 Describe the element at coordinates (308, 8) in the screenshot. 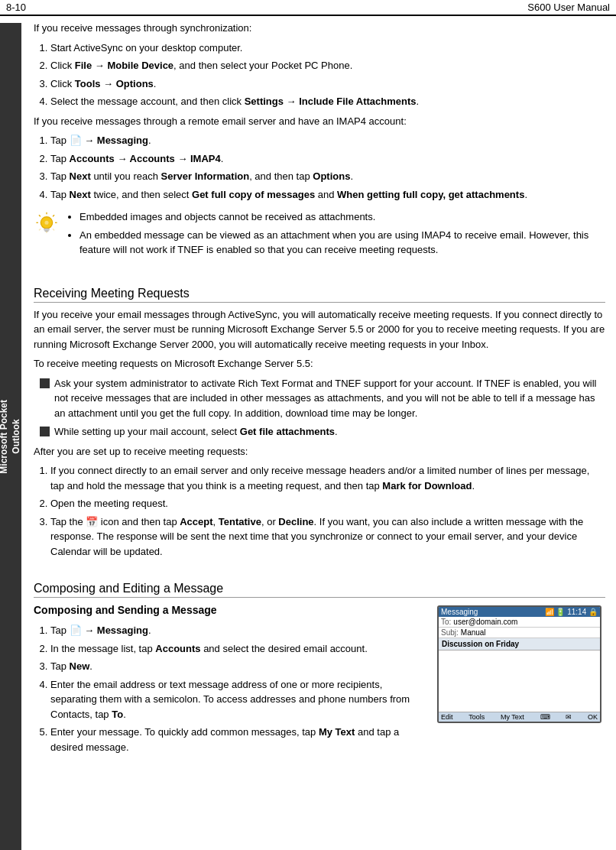

I see `top-bar: 8-10 S600 User Manual` at that location.